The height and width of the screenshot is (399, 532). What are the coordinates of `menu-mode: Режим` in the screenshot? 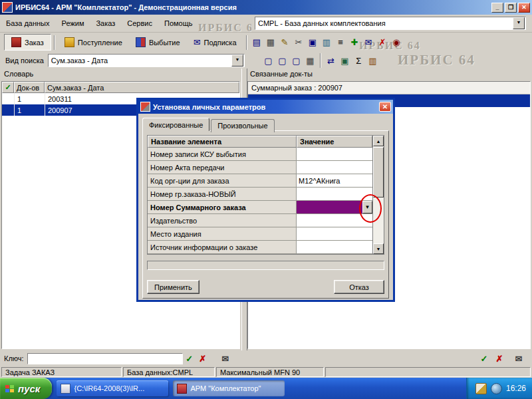 It's located at (73, 23).